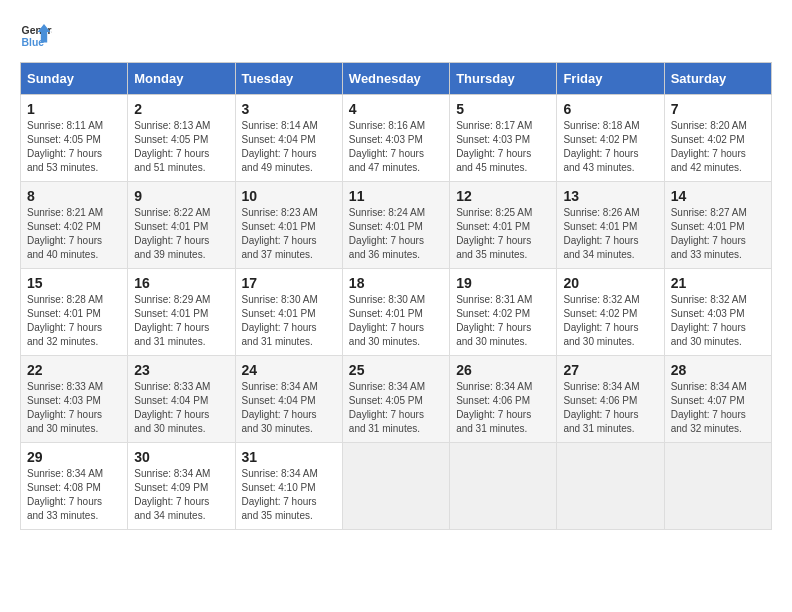 Image resolution: width=792 pixels, height=612 pixels. I want to click on calendar-cell: 6Sunrise: 8:18 AMSunset: 4:02 PMDaylight…, so click(610, 138).